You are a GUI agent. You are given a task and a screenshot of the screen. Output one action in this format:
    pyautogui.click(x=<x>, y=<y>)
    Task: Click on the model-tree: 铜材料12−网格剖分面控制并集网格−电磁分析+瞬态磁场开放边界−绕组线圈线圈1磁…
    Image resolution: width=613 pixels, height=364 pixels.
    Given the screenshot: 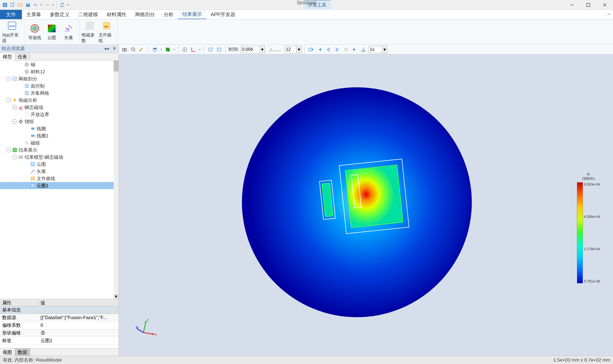 What is the action you would take?
    pyautogui.click(x=59, y=180)
    